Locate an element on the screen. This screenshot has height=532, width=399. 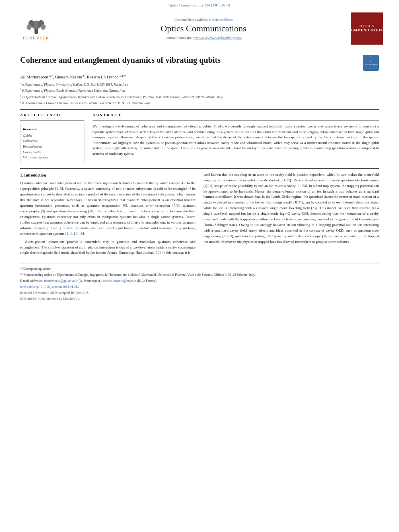
affiliation-a: a a Department of Physics, University of… is located at coordinates (200, 84).